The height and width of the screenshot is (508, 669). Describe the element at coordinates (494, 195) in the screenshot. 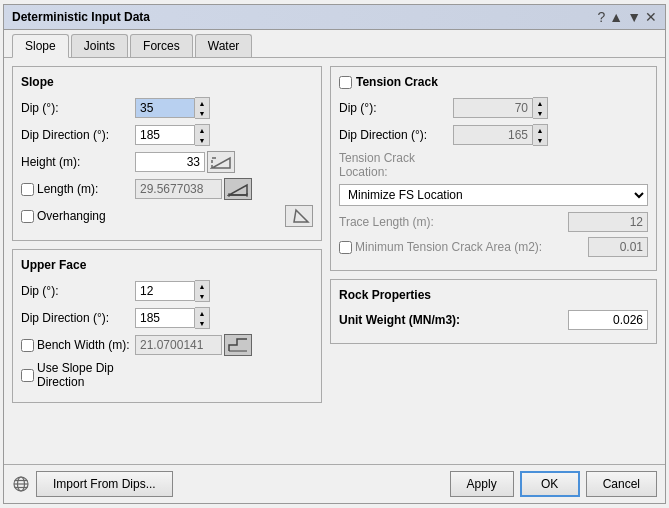

I see `tc-location-select: Minimize FS Location User Defined` at that location.